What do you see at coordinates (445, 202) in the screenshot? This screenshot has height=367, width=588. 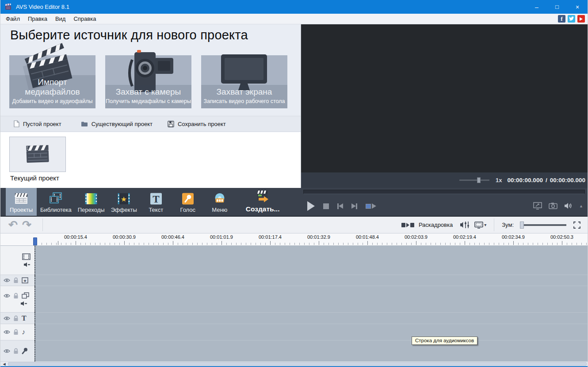 I see `transport-area: ▲` at bounding box center [445, 202].